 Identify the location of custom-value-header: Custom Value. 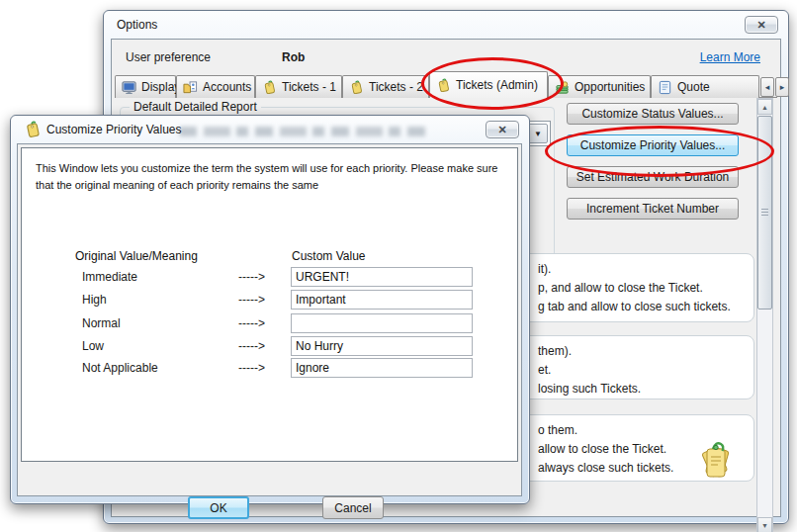
(328, 256).